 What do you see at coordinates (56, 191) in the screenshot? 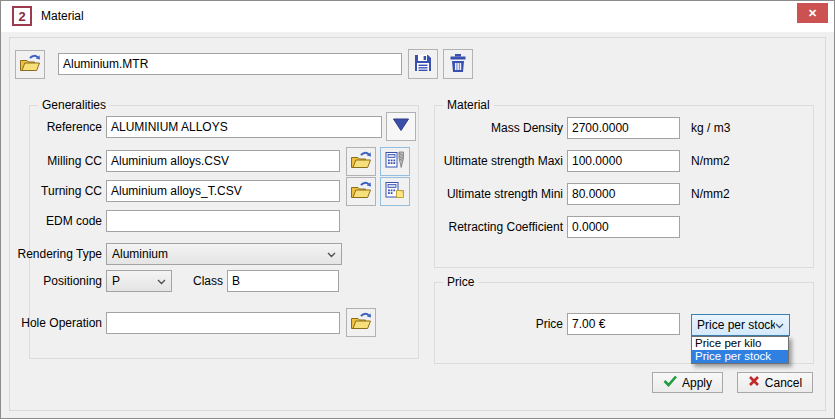
I see `turning-cc-label: Turning CC` at bounding box center [56, 191].